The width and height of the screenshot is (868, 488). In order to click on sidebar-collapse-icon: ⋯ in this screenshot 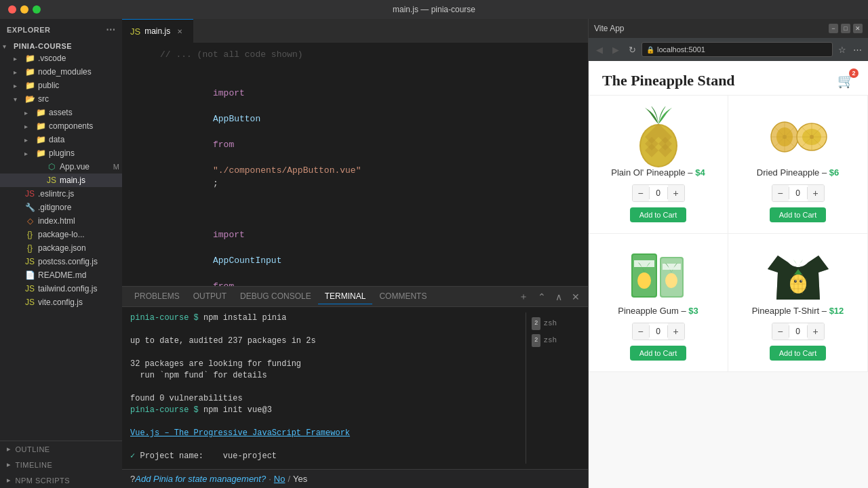, I will do `click(111, 30)`.